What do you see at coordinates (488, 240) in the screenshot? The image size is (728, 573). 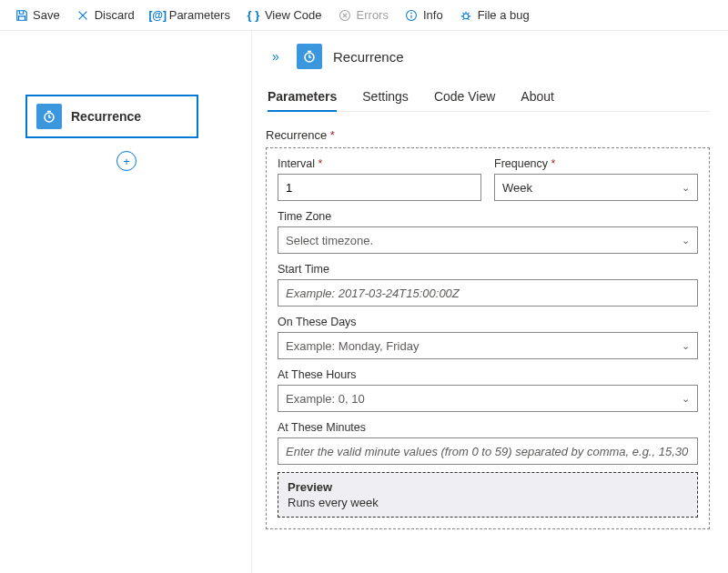 I see `timezone-select: Select timezone. ⌄` at bounding box center [488, 240].